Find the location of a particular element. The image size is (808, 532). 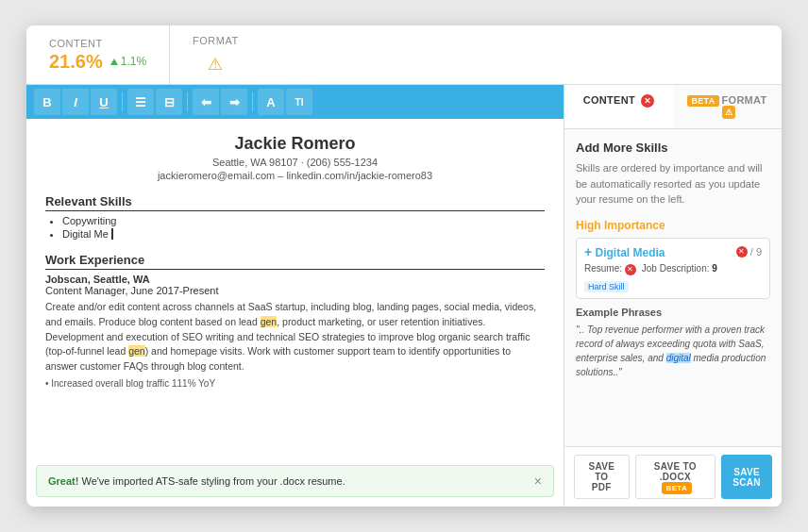

hard-skill-tag: Hard Skill is located at coordinates (606, 287).